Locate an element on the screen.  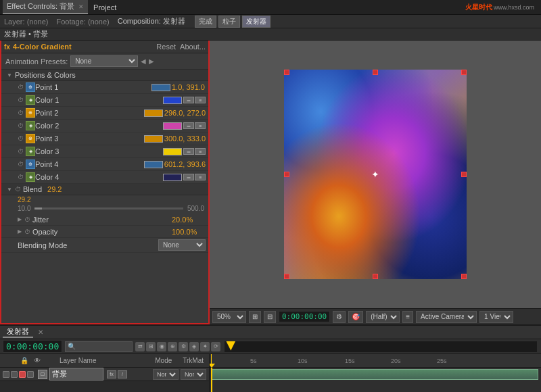
layer-fx-btn: fx is located at coordinates (112, 374).